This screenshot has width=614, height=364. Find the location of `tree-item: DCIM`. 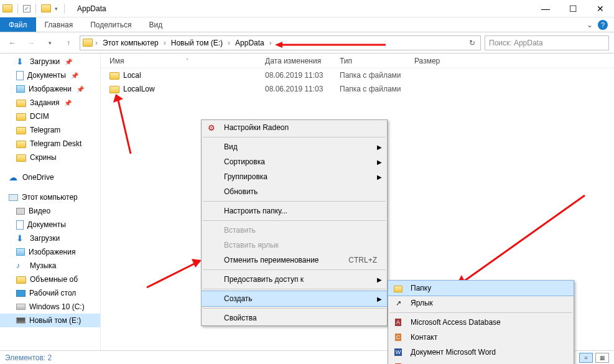

tree-item: DCIM is located at coordinates (50, 116).